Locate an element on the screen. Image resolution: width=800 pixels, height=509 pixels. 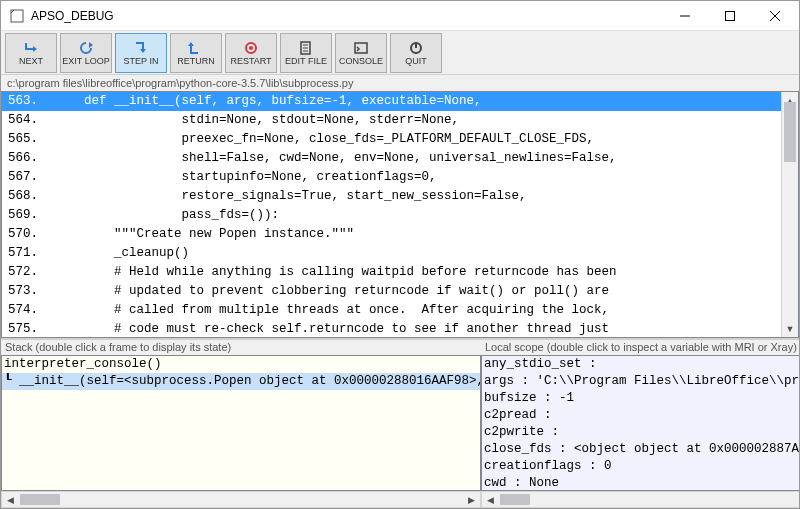
next-icon is located at coordinates (31, 48).